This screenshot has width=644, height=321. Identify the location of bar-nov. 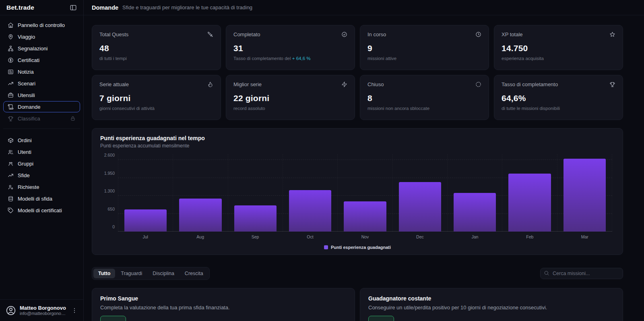
(365, 217).